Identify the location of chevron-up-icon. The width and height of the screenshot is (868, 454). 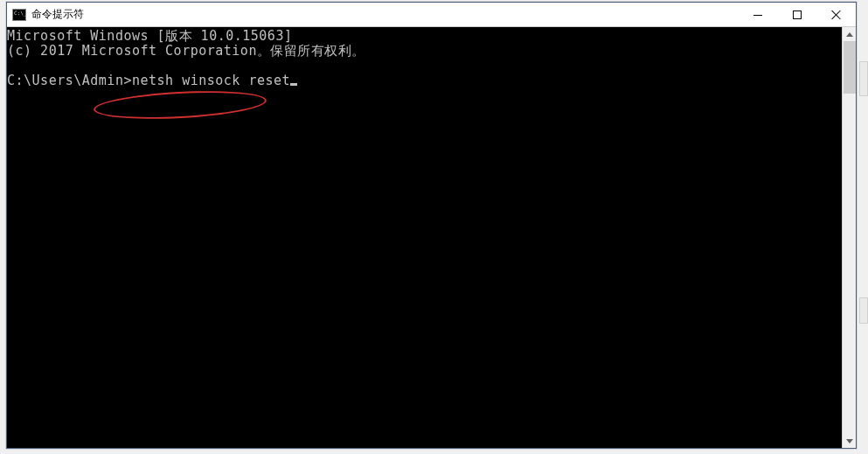
(850, 35).